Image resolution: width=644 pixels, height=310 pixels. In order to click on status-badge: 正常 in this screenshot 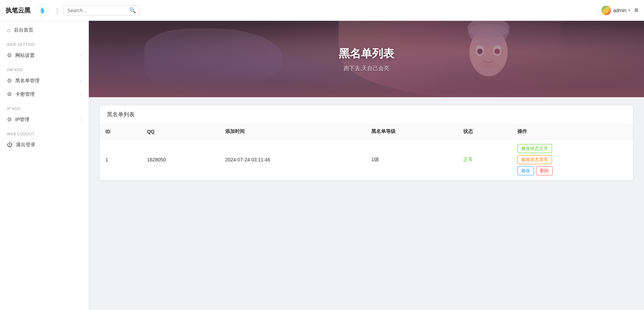, I will do `click(468, 159)`.